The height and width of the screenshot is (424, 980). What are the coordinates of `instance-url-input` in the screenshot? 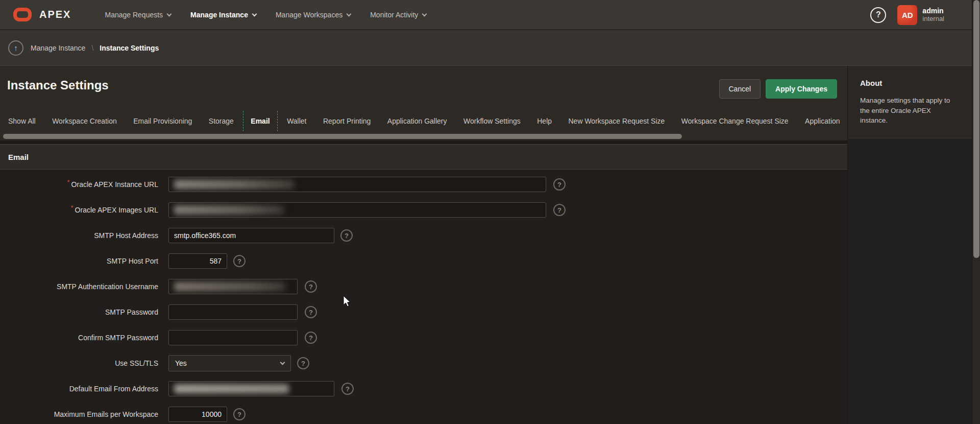 It's located at (357, 184).